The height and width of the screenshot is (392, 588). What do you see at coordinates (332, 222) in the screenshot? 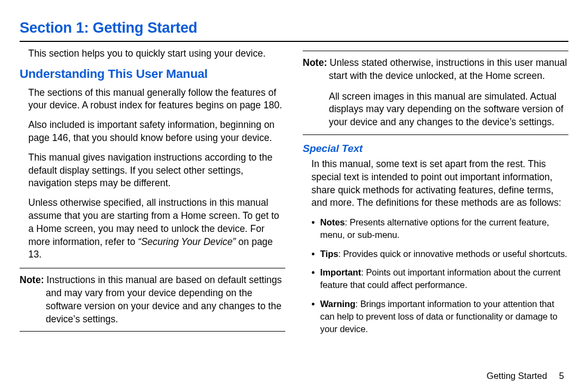
I see `term-label: Notes` at bounding box center [332, 222].